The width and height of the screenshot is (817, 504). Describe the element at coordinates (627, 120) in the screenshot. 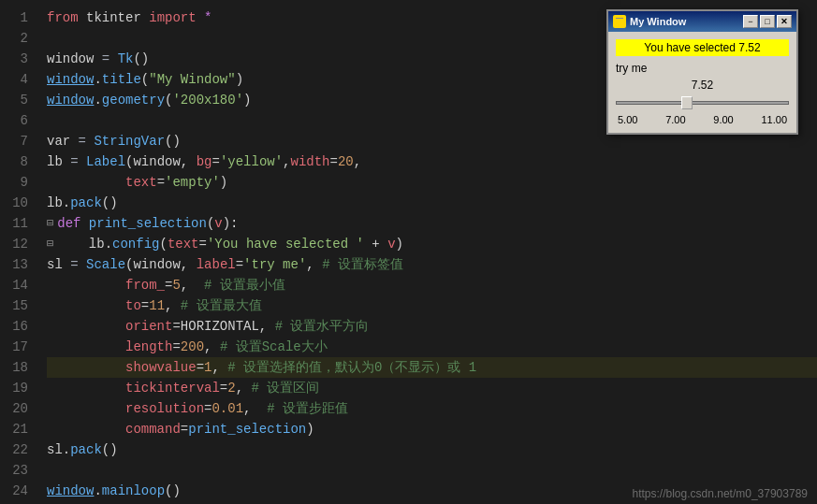

I see `tick-5: 5.00` at that location.